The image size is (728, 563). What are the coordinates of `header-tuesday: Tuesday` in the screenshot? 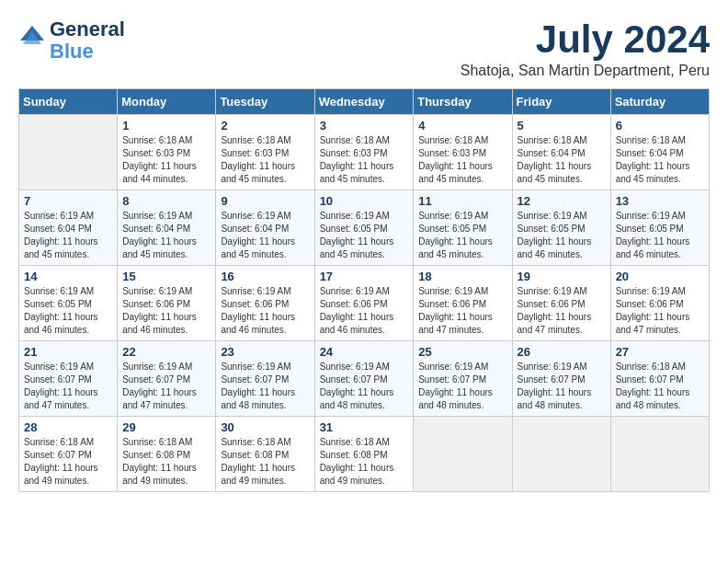 It's located at (265, 102).